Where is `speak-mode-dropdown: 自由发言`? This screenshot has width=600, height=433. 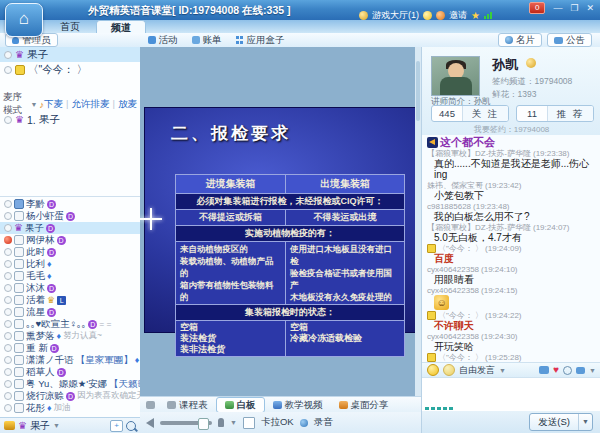 speak-mode-dropdown: 自由发言 is located at coordinates (477, 370).